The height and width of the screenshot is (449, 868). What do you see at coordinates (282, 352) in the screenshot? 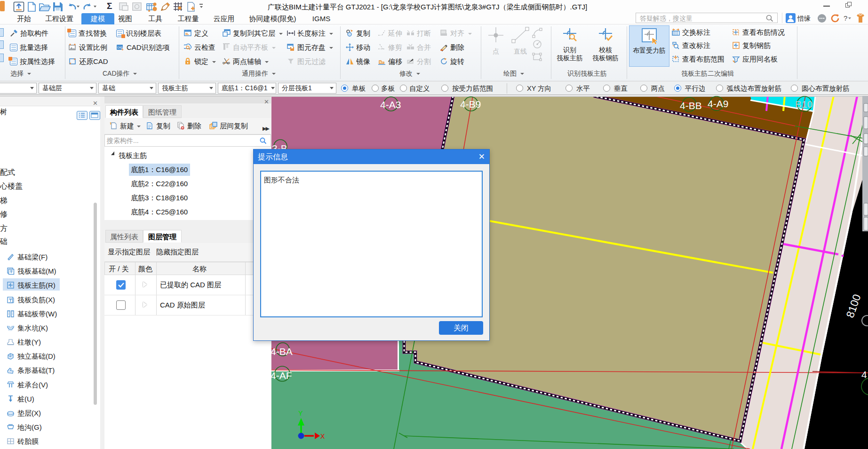
I see `svg-text: 4-BA` at bounding box center [282, 352].